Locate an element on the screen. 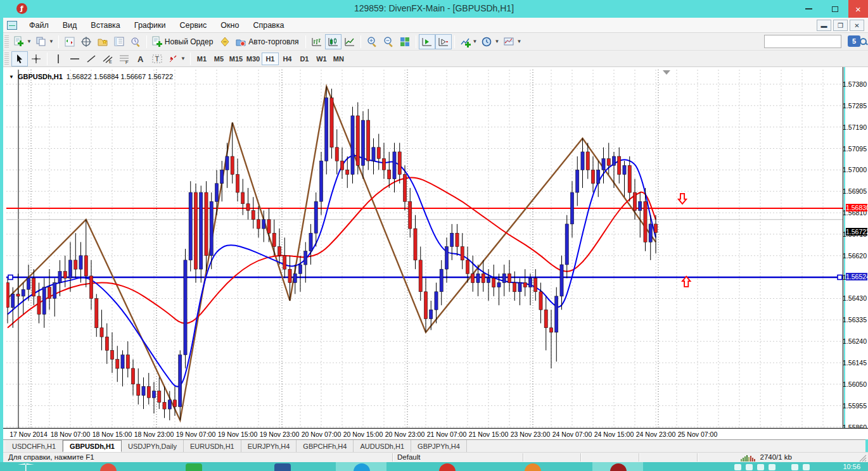  start-button is located at coordinates (26, 467).